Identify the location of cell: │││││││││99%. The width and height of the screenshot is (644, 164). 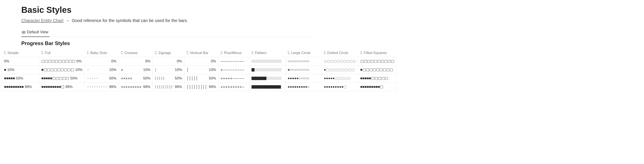
(201, 87).